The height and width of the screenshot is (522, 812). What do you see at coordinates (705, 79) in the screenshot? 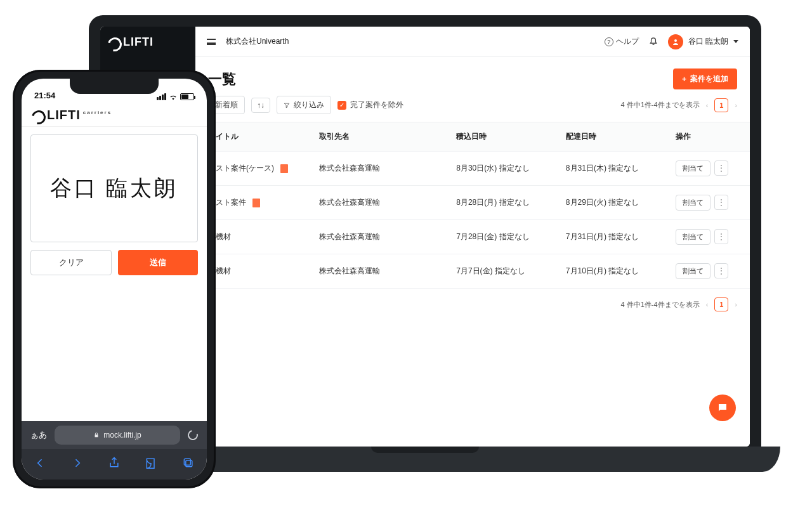
I see `add-case-button: + 案件を追加` at bounding box center [705, 79].